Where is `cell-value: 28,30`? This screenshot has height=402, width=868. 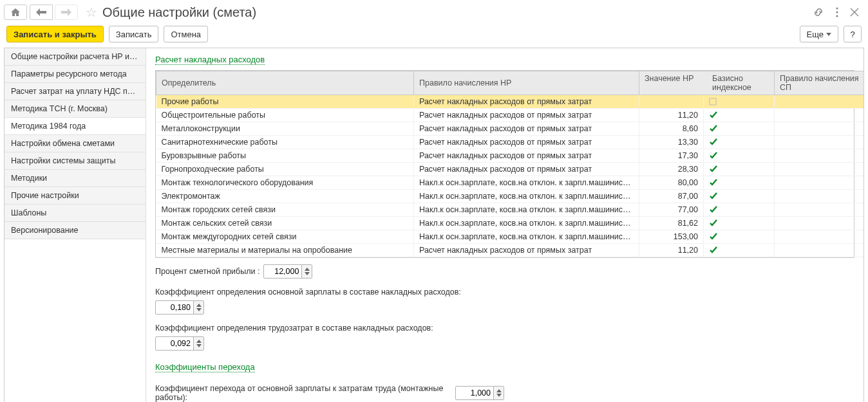
cell-value: 28,30 is located at coordinates (672, 170).